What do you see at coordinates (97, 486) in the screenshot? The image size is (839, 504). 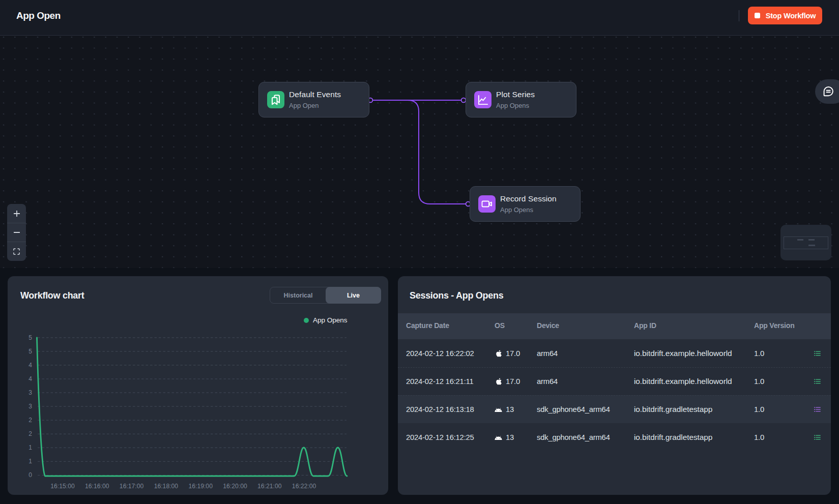 I see `svg-text: 16:16:00` at bounding box center [97, 486].